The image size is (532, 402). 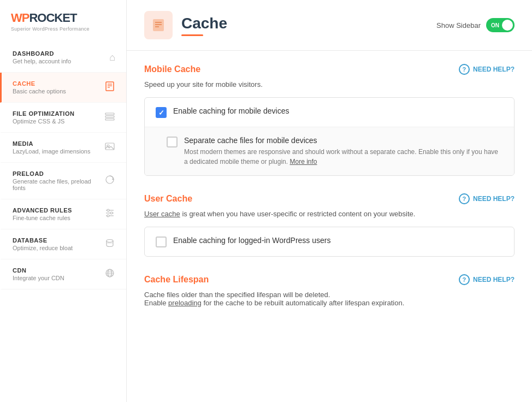 I want to click on user-cache-link: User cache, so click(x=162, y=214).